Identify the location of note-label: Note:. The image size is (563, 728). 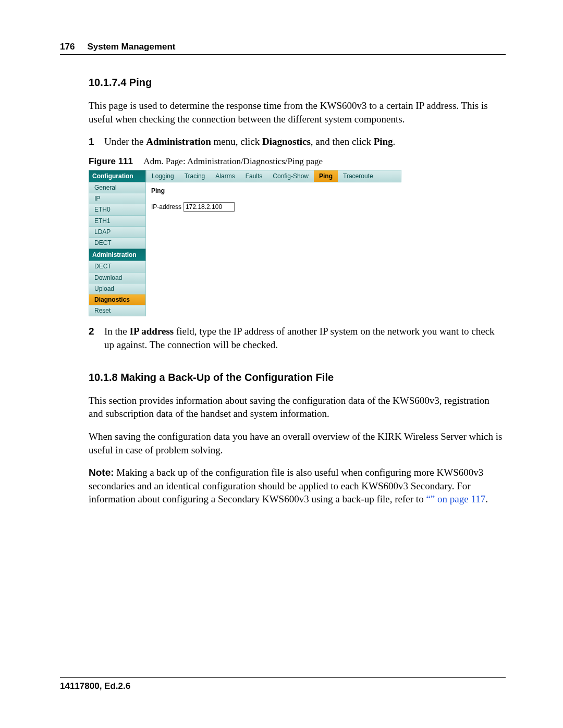
(101, 472).